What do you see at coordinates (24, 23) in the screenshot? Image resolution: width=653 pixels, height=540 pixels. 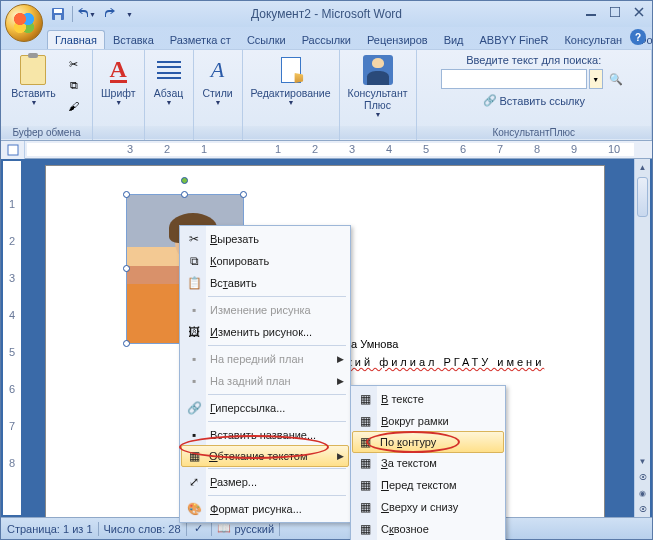 I see `office-button` at bounding box center [24, 23].